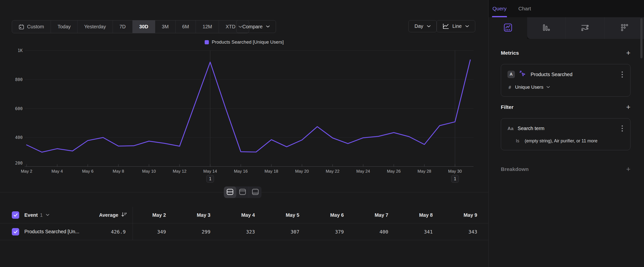 The image size is (644, 267). I want to click on range-30d-button: 30D, so click(144, 27).